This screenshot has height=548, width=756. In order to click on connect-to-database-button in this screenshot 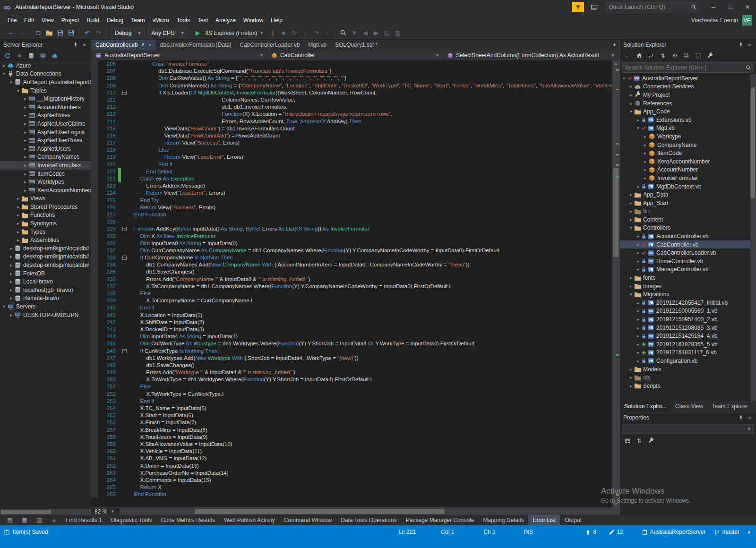, I will do `click(31, 56)`.